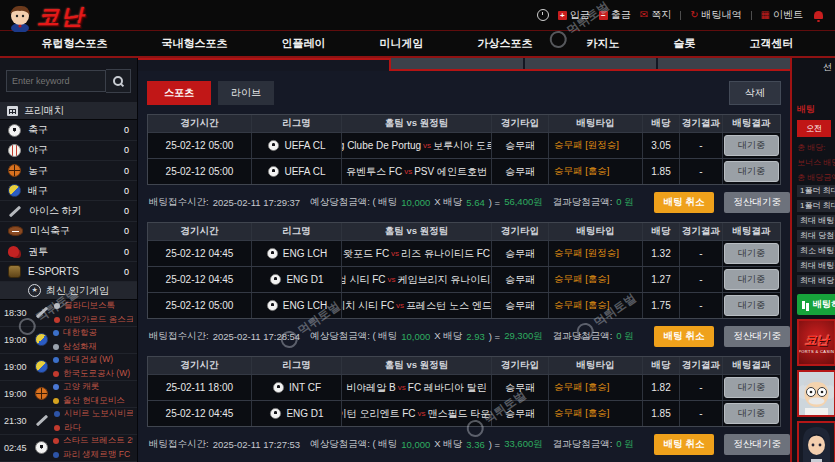 The image size is (835, 462). Describe the element at coordinates (816, 342) in the screenshot. I see `banner-conan-logo: 코난 SPORTS & CASINO` at that location.